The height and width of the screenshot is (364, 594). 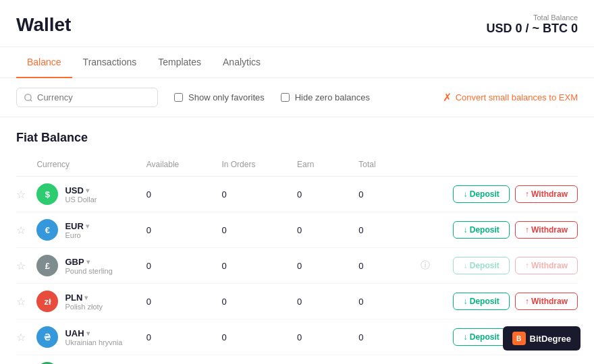 I want to click on tab-balance: Balance, so click(x=45, y=63).